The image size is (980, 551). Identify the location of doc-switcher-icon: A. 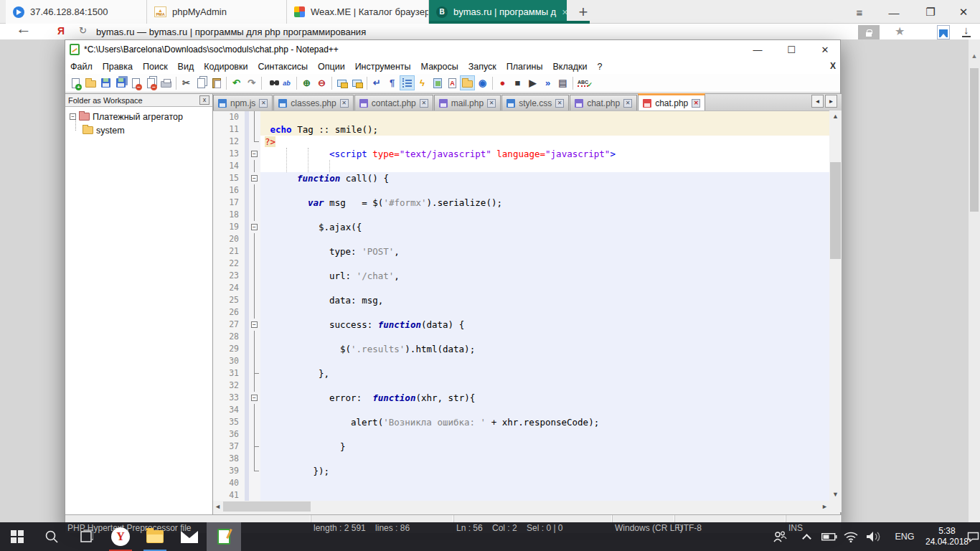
(452, 83).